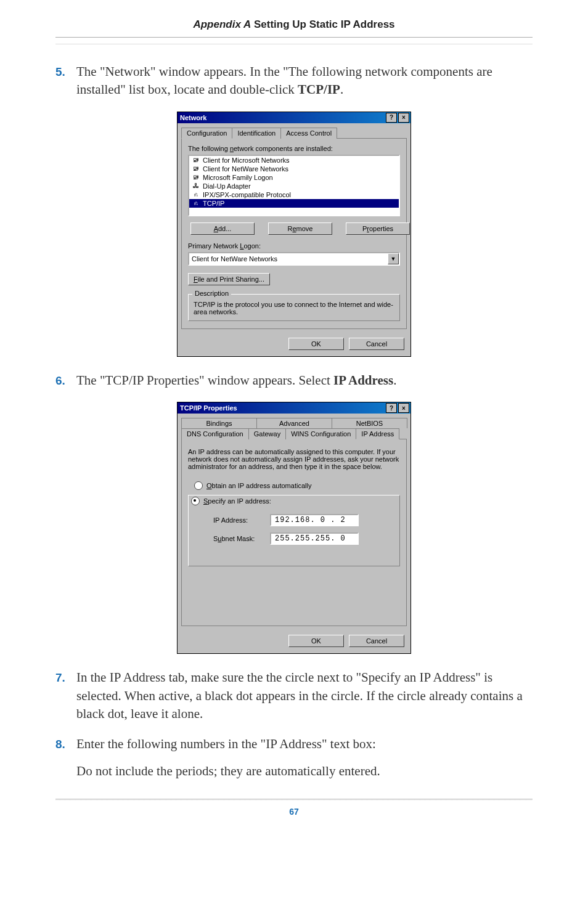  I want to click on tab-access-control: Access Control, so click(309, 133).